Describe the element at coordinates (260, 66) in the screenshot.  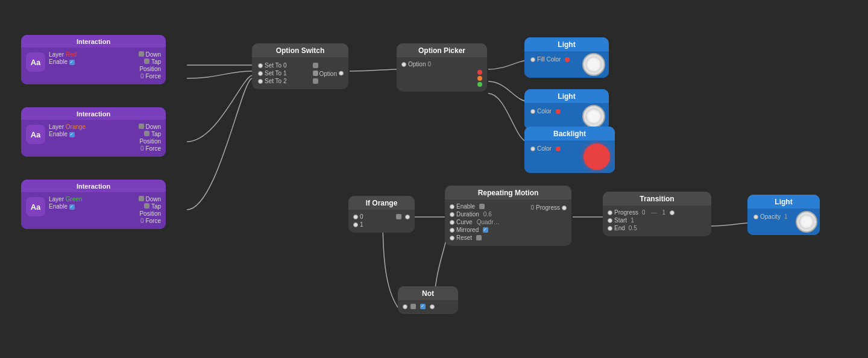
I see `set0-port` at that location.